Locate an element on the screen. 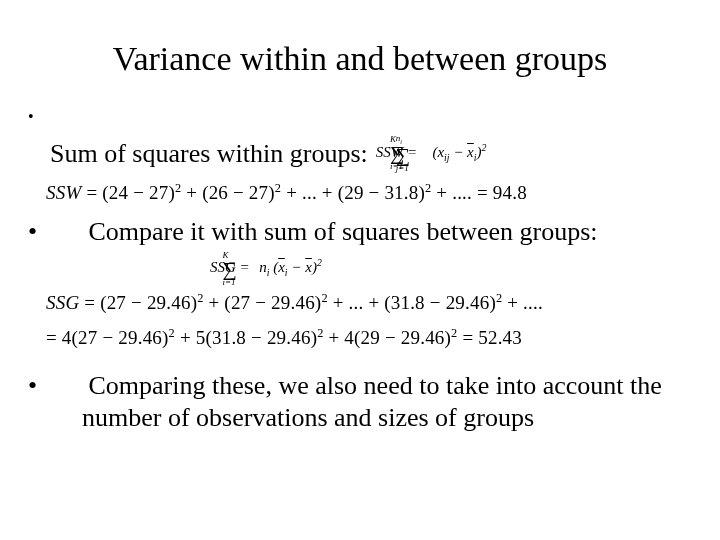  bullet-list-3: Comparing these, we also need to take in… is located at coordinates (360, 402).